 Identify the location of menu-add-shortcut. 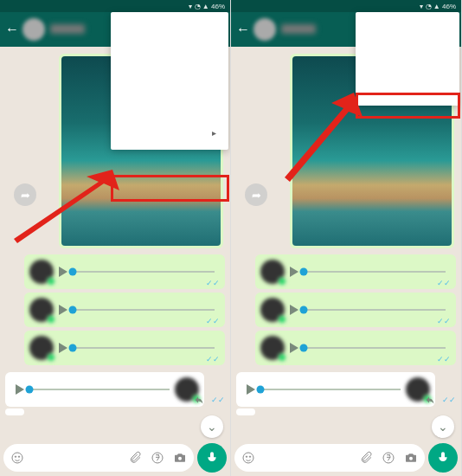
(407, 93).